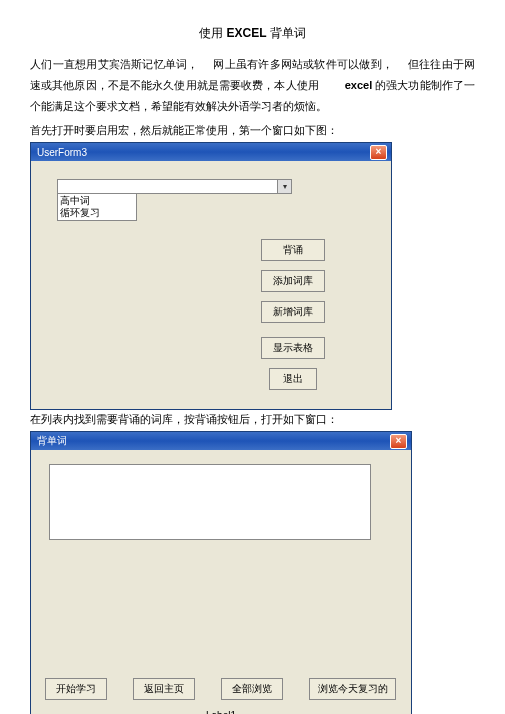 The height and width of the screenshot is (714, 505). Describe the element at coordinates (293, 379) in the screenshot. I see `exit-button: 退出` at that location.